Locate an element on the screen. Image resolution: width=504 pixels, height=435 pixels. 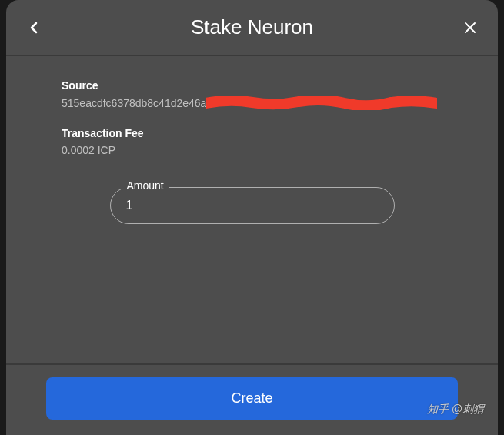
chevron-left-icon is located at coordinates (34, 28).